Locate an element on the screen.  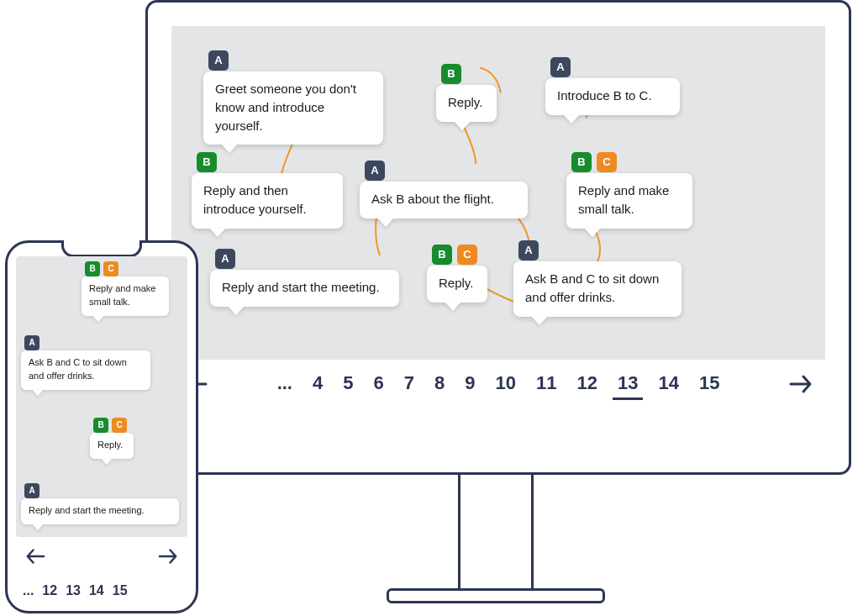
pager-page: 6 is located at coordinates (378, 385).